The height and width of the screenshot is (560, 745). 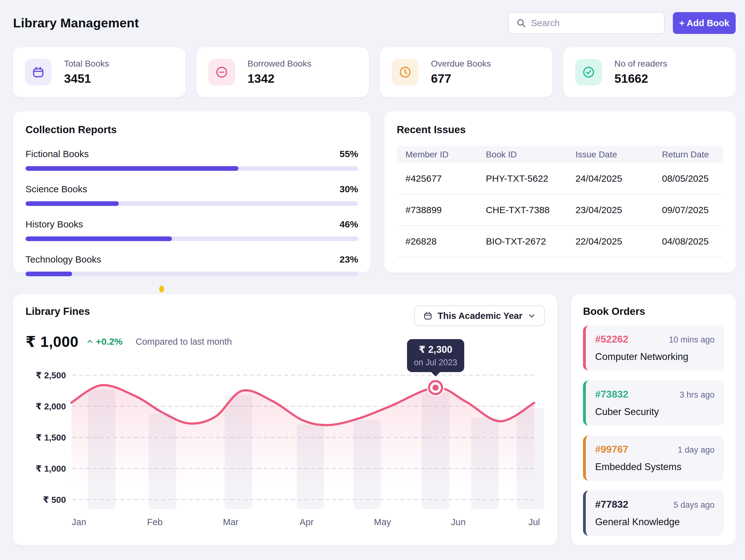 What do you see at coordinates (192, 160) in the screenshot?
I see `progress-item-fictional: Fictional Books 55%` at bounding box center [192, 160].